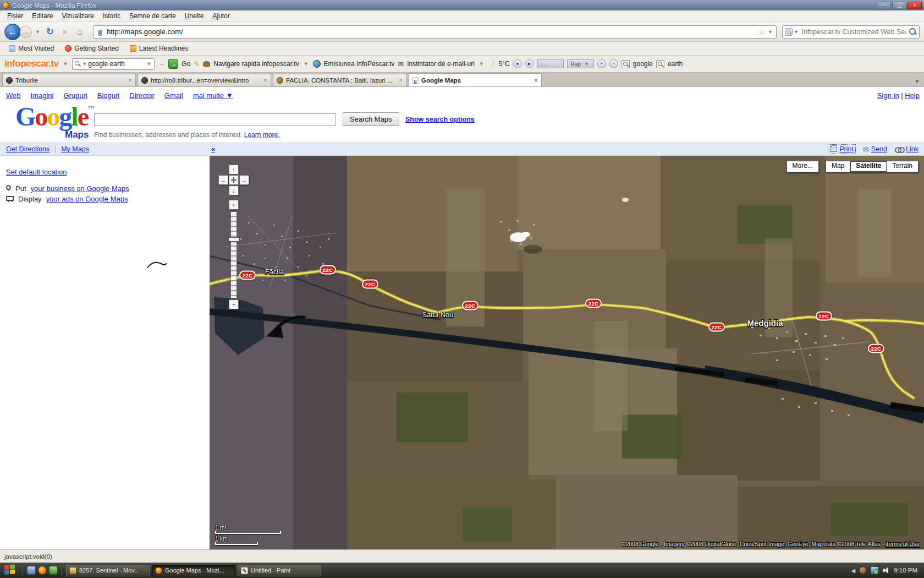 The height and width of the screenshot is (578, 924). What do you see at coordinates (75, 149) in the screenshot?
I see `my-maps-link: My Maps` at bounding box center [75, 149].